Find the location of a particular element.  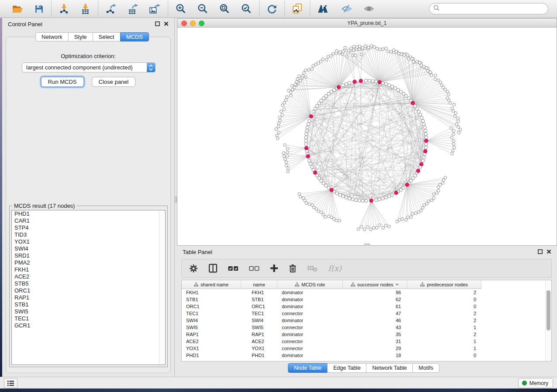

import-table-icon is located at coordinates (86, 9).